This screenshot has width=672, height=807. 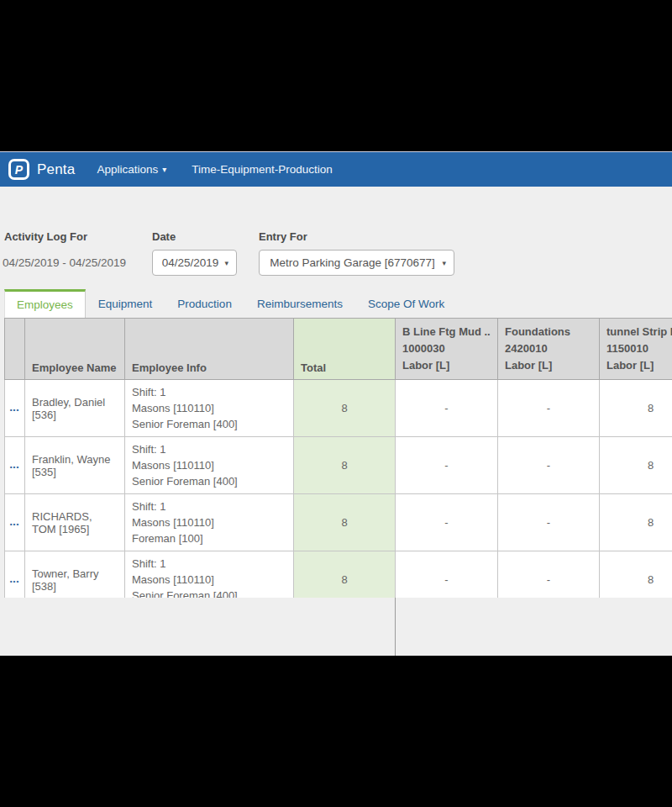 What do you see at coordinates (195, 262) in the screenshot?
I see `date-select: 04/25/2019 ▾` at bounding box center [195, 262].